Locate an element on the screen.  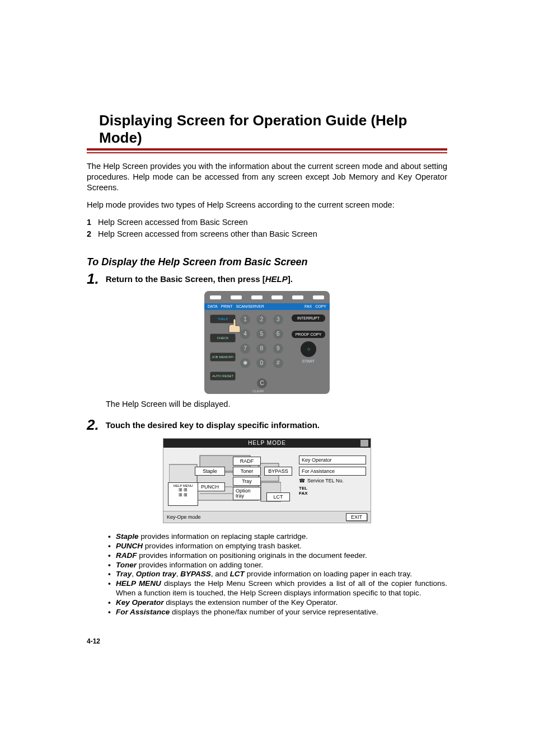
keypad-3: 3 is located at coordinates (278, 320).